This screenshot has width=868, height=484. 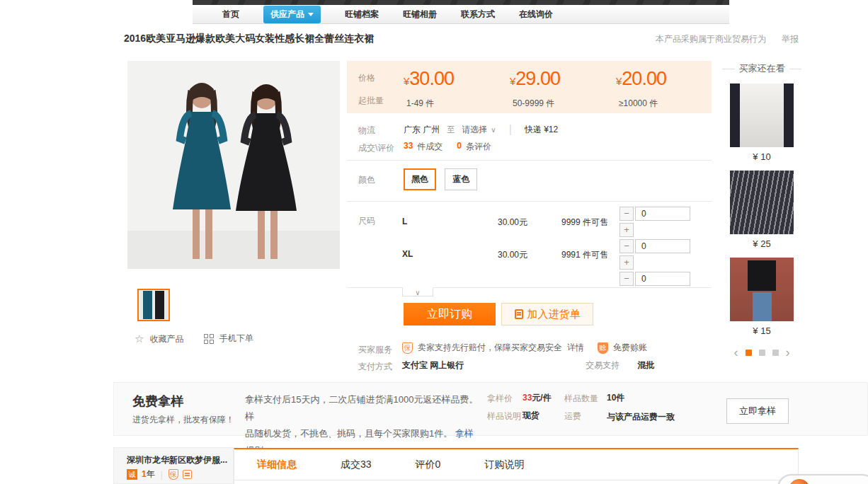 What do you see at coordinates (132, 474) in the screenshot?
I see `integrity-badge-icon: 诚` at bounding box center [132, 474].